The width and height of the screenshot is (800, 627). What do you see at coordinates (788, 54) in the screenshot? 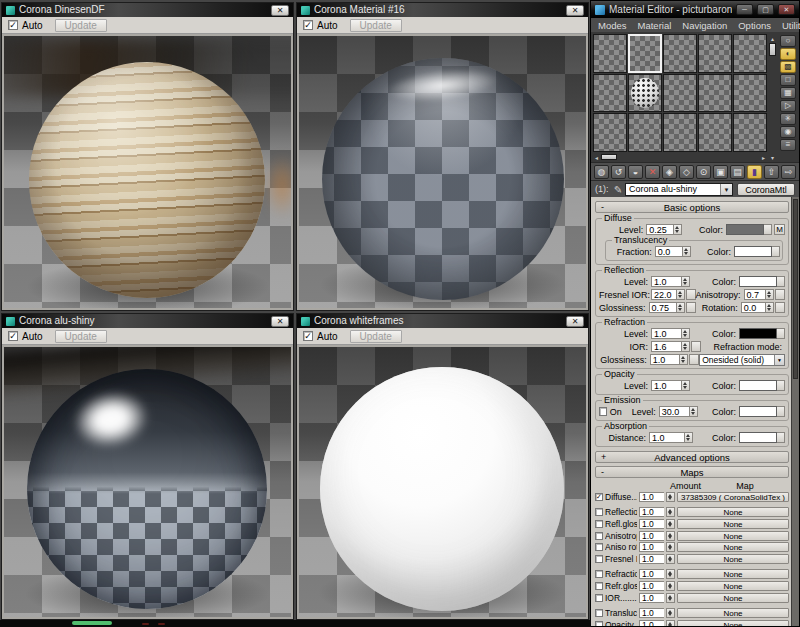
I see `backlight-button: ◐` at bounding box center [788, 54].